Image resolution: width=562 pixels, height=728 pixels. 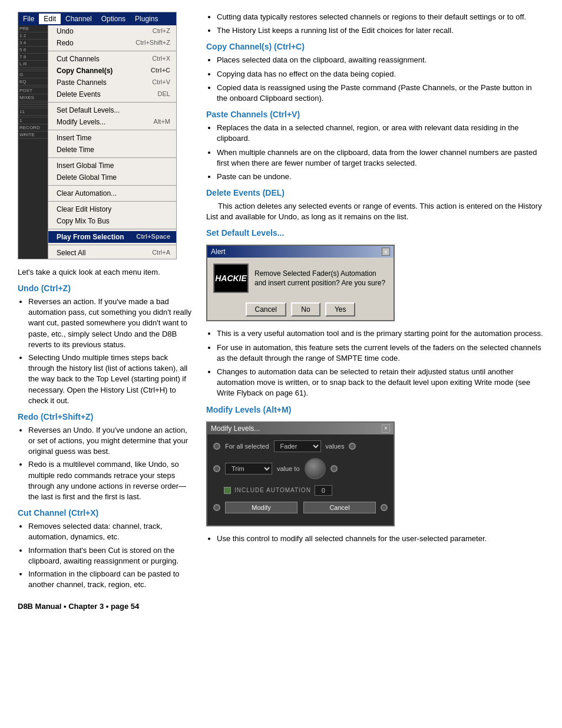 What do you see at coordinates (111, 579) in the screenshot?
I see `list-item: Information in the clipboard can be past…` at bounding box center [111, 579].